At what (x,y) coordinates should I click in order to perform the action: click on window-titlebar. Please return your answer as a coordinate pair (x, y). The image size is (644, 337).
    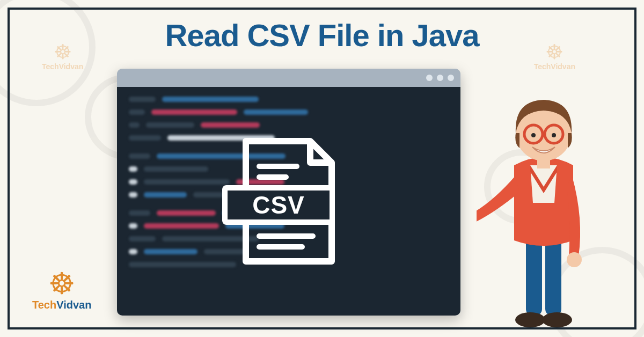
    Looking at the image, I should click on (289, 78).